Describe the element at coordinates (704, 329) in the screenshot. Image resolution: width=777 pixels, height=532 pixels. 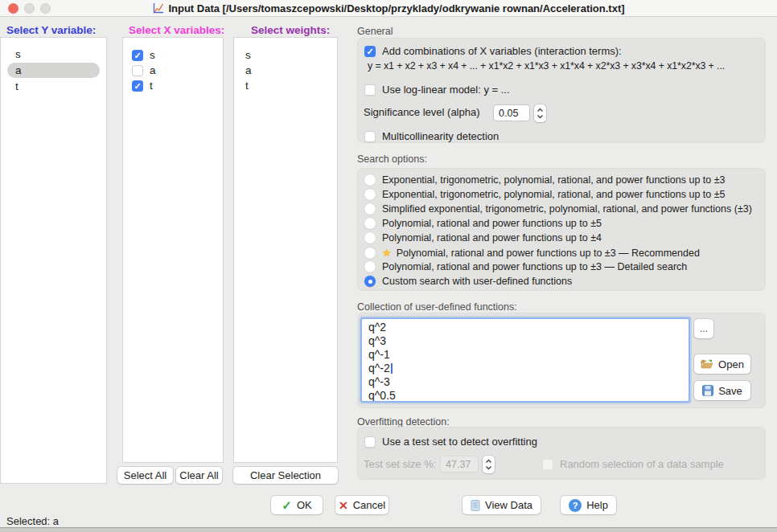
I see `browse-functions-button: ...` at that location.